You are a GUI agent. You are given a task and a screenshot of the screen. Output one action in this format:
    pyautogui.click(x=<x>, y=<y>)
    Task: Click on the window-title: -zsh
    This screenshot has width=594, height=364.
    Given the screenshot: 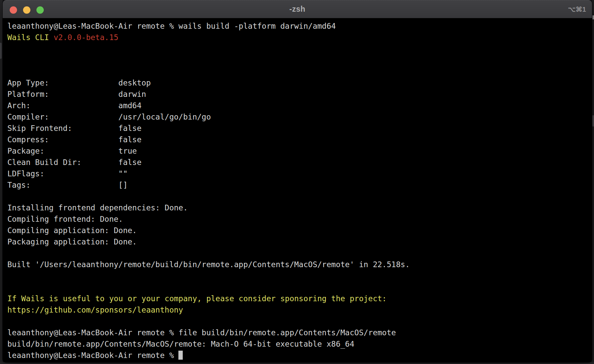 What is the action you would take?
    pyautogui.click(x=297, y=9)
    